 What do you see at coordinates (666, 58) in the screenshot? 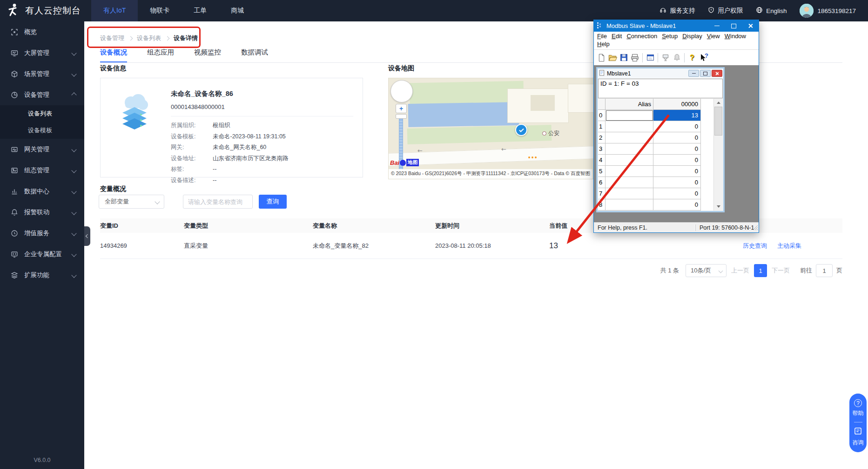
I see `traffic-icon` at bounding box center [666, 58].